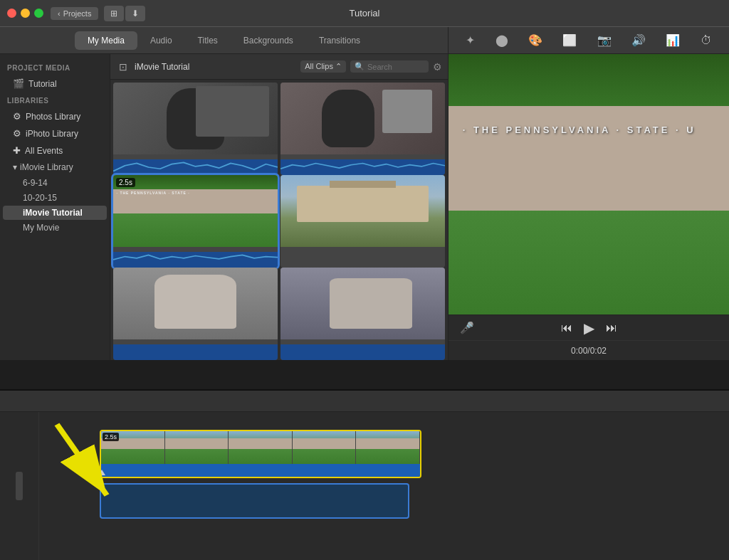 The height and width of the screenshot is (560, 729). I want to click on clip-audio-bar, so click(261, 470).